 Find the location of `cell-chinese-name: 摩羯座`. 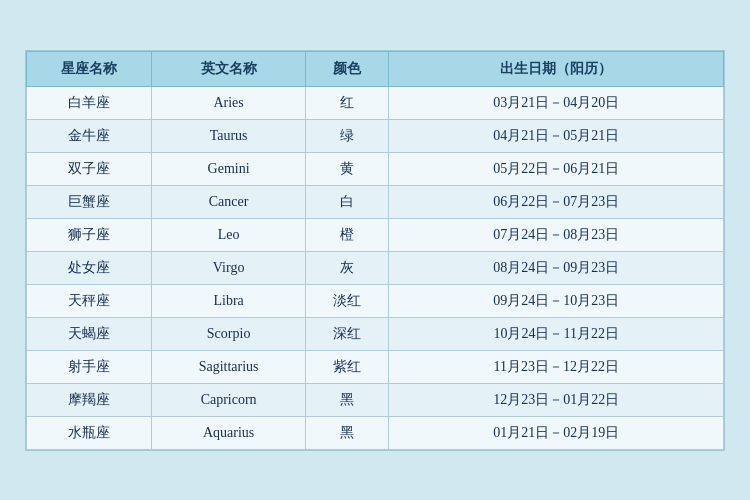

cell-chinese-name: 摩羯座 is located at coordinates (90, 400).